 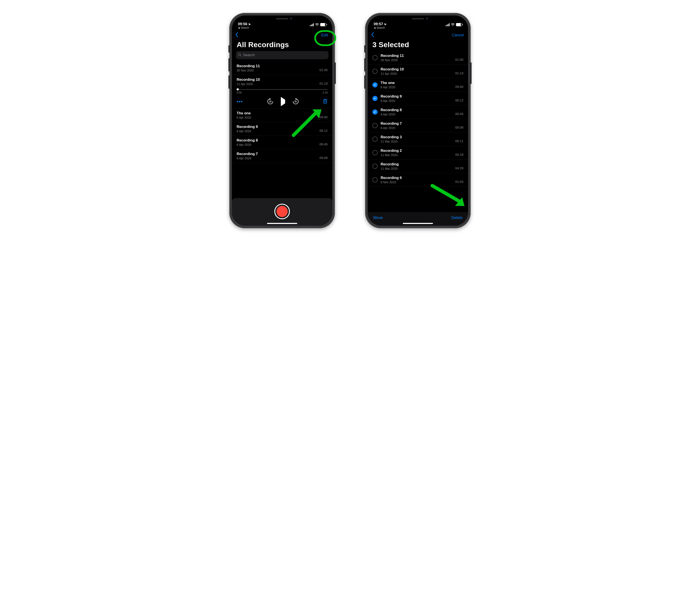 What do you see at coordinates (249, 55) in the screenshot?
I see `search-placeholder: Search` at bounding box center [249, 55].